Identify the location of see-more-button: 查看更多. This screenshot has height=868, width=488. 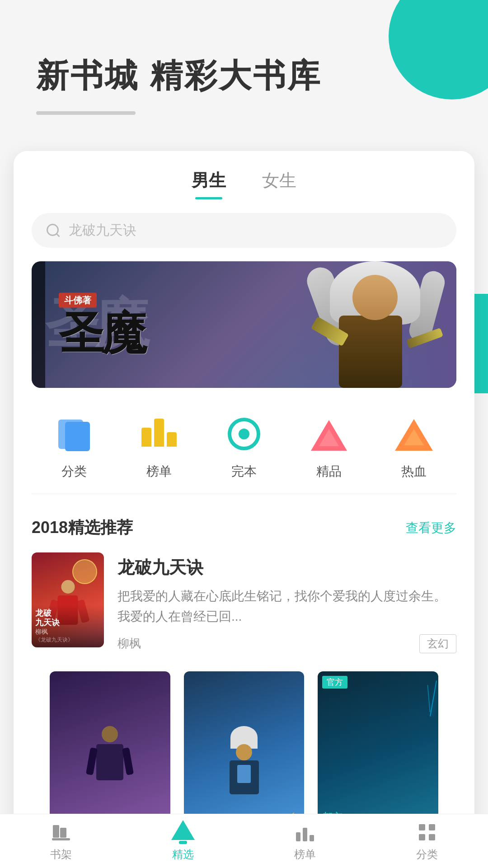
(431, 528).